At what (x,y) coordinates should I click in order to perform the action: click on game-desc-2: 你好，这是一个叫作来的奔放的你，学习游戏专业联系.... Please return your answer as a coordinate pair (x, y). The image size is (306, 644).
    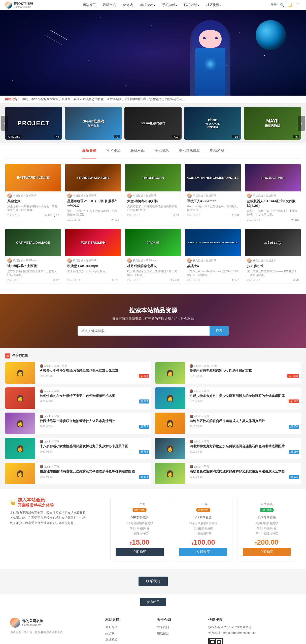
    Looking at the image, I should click on (93, 213).